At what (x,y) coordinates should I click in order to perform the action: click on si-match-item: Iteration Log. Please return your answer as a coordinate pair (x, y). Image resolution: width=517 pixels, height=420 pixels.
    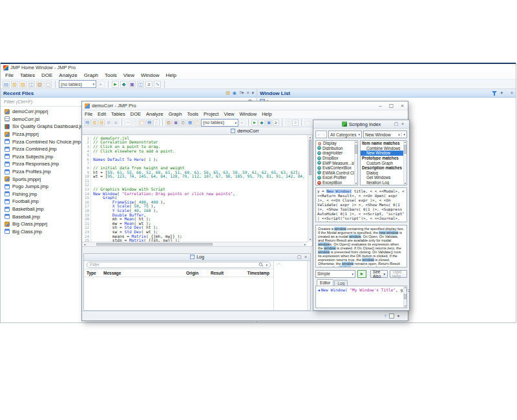
    Looking at the image, I should click on (382, 183).